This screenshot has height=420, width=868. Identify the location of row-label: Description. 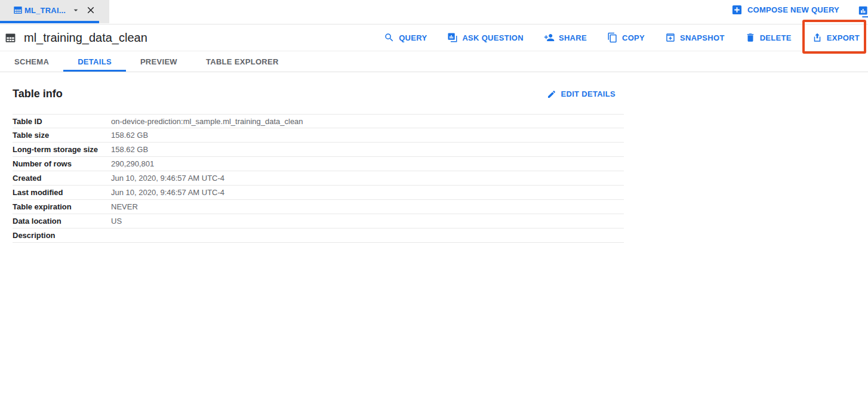
(62, 235).